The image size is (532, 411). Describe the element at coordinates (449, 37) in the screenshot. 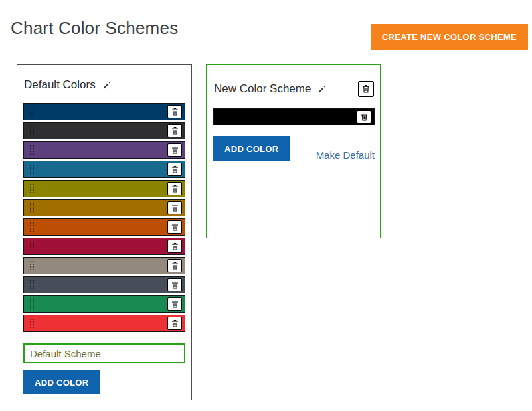

I see `create-new-color-scheme-button: CREATE NEW COLOR SCHEME` at that location.